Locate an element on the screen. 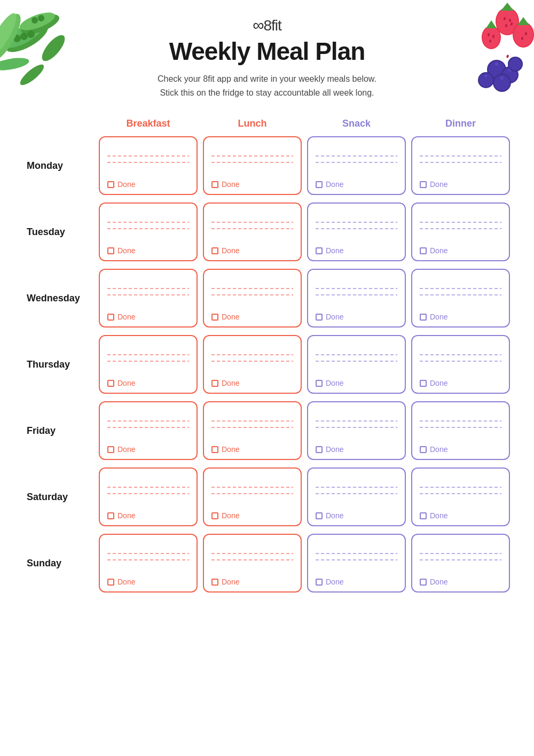 The width and height of the screenshot is (534, 756). meal-box-sunday-dinner: Done is located at coordinates (460, 563).